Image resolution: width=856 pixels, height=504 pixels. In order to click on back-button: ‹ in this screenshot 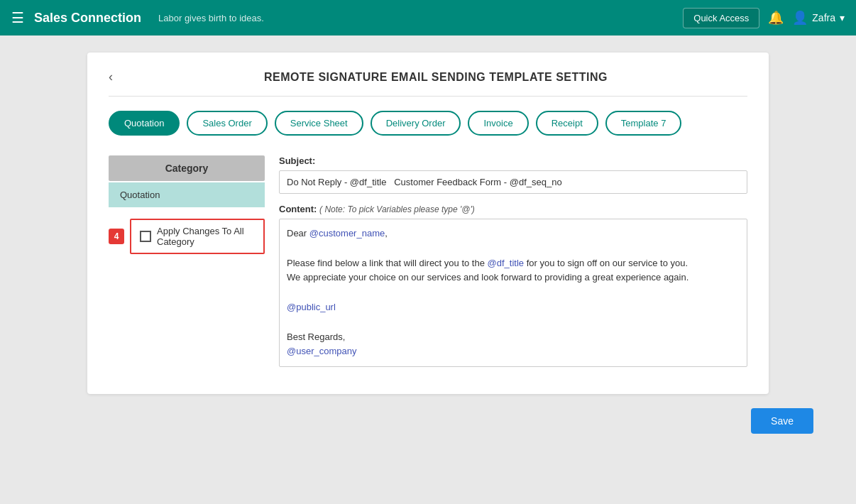, I will do `click(111, 77)`.